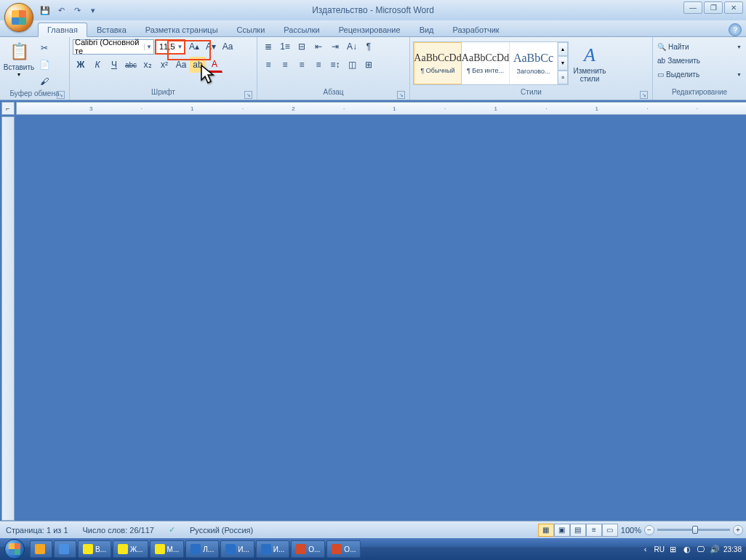 The image size is (746, 560). What do you see at coordinates (61, 95) in the screenshot?
I see `clipboard-dialog-launcher: ↘` at bounding box center [61, 95].